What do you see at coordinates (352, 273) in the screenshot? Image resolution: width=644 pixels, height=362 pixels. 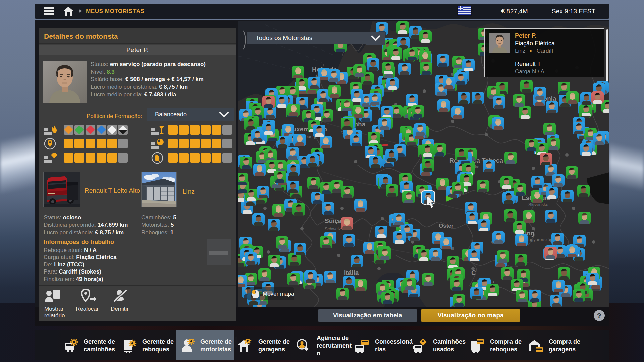 I see `svg-text: Itália` at bounding box center [352, 273].